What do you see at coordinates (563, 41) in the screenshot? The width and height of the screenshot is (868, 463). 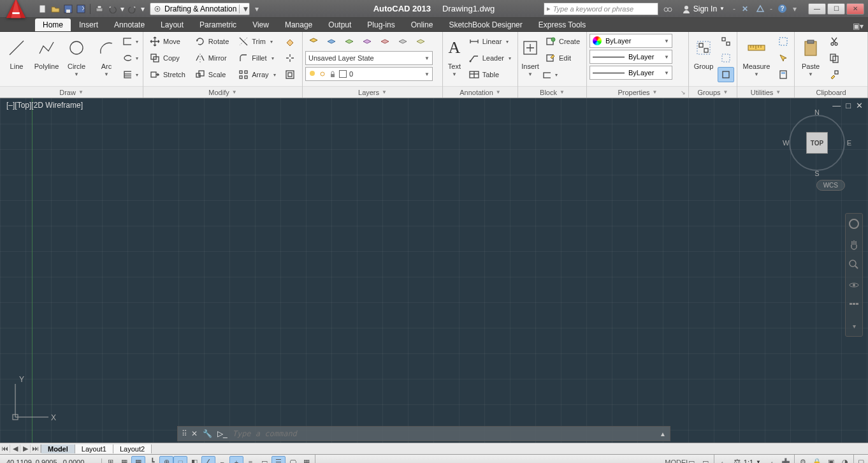 I see `create-block-button: Create` at bounding box center [563, 41].